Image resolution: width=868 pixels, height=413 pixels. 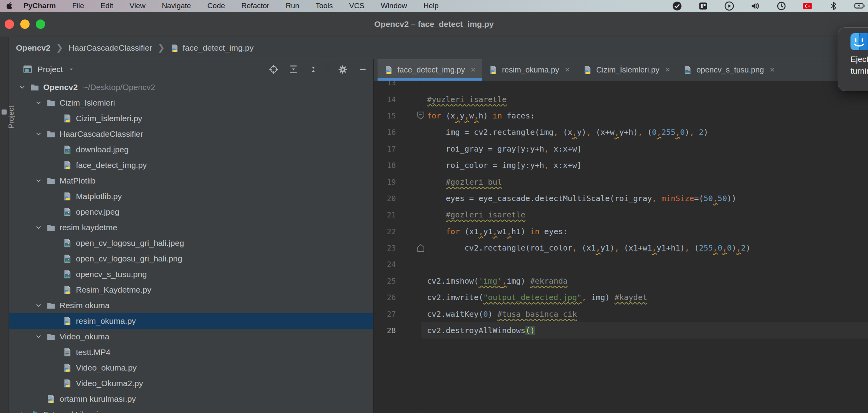 What do you see at coordinates (627, 70) in the screenshot?
I see `editor-tab-Cizim_İslemleri.py: Cizim_İslemleri.py✕` at bounding box center [627, 70].